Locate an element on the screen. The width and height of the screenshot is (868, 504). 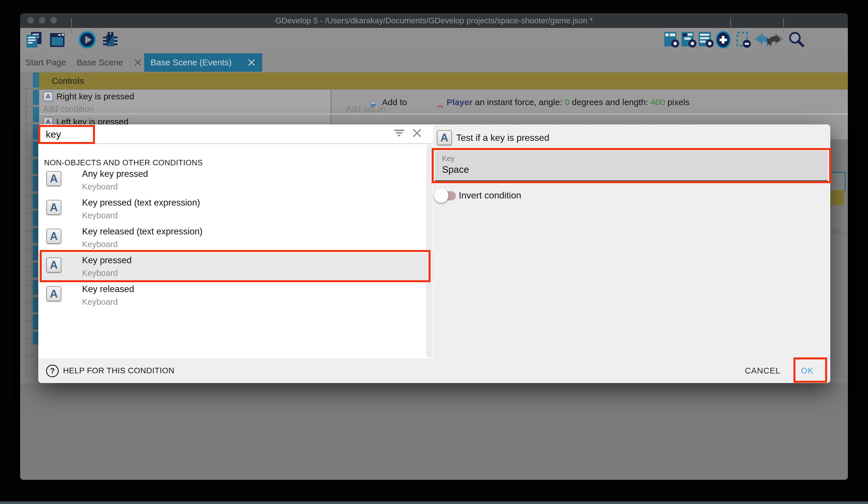
play-icon is located at coordinates (87, 40).